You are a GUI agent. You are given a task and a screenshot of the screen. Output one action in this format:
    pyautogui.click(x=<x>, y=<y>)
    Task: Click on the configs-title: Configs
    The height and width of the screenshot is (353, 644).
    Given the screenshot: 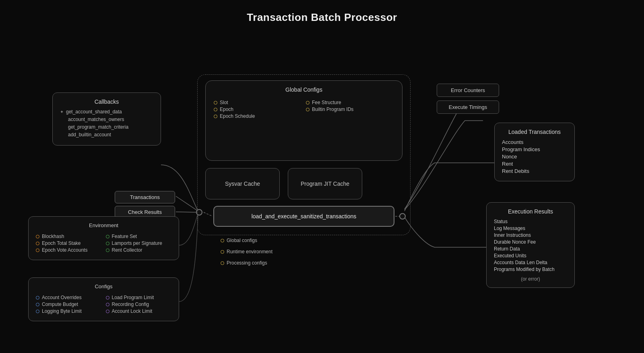 What is the action you would take?
    pyautogui.click(x=104, y=286)
    